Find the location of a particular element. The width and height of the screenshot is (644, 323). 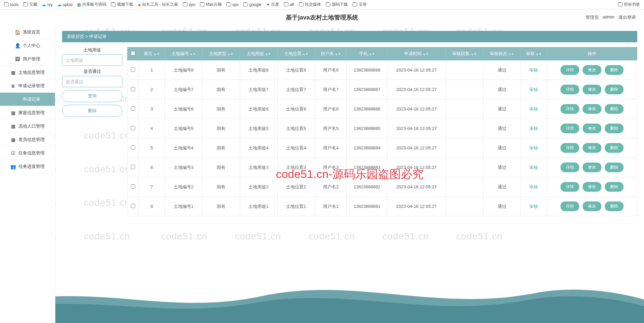

filter-input-use is located at coordinates (92, 60).